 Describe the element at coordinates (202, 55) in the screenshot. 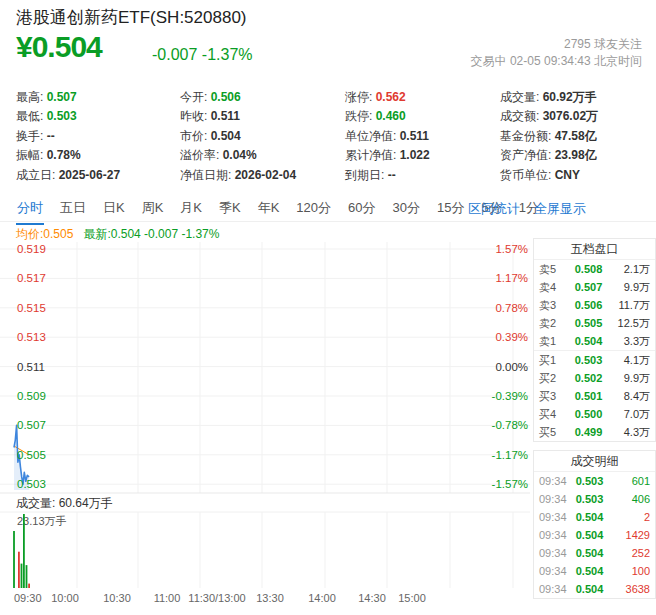

I see `price-change: -0.007 -1.37%` at that location.